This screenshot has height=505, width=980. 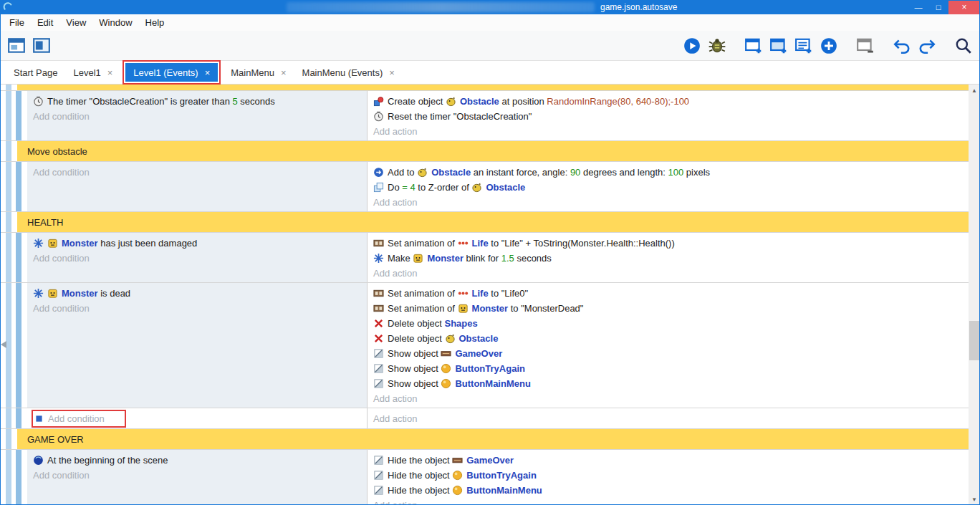 What do you see at coordinates (172, 72) in the screenshot?
I see `tab-level1-events: Level1 (Events)×` at bounding box center [172, 72].